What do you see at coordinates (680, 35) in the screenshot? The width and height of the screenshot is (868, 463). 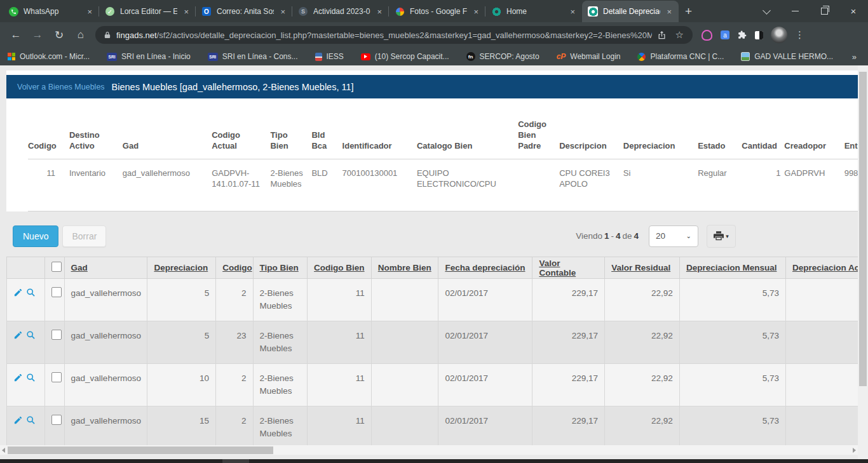 I see `bookmark-star-icon: ☆` at bounding box center [680, 35].